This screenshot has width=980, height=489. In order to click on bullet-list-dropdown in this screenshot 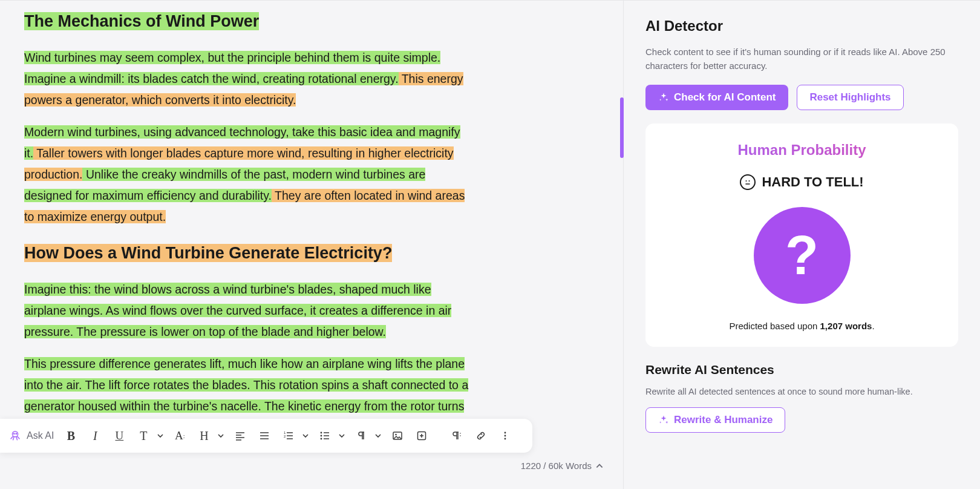, I will do `click(342, 436)`.